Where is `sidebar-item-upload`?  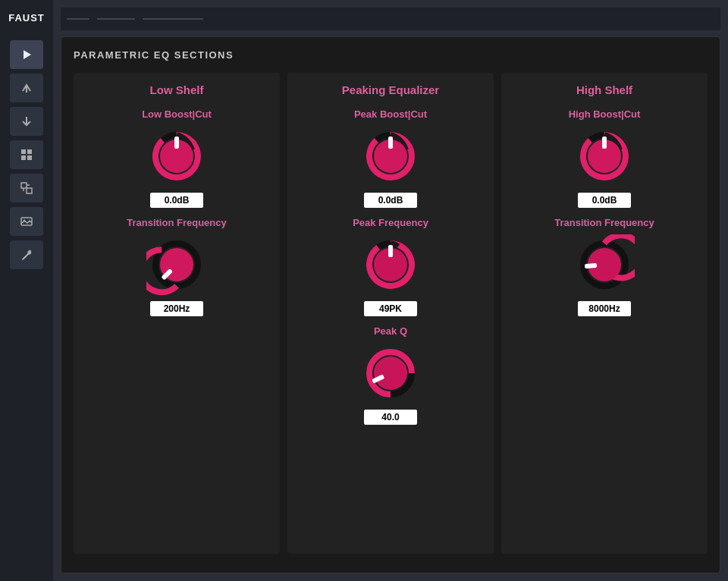
sidebar-item-upload is located at coordinates (27, 88).